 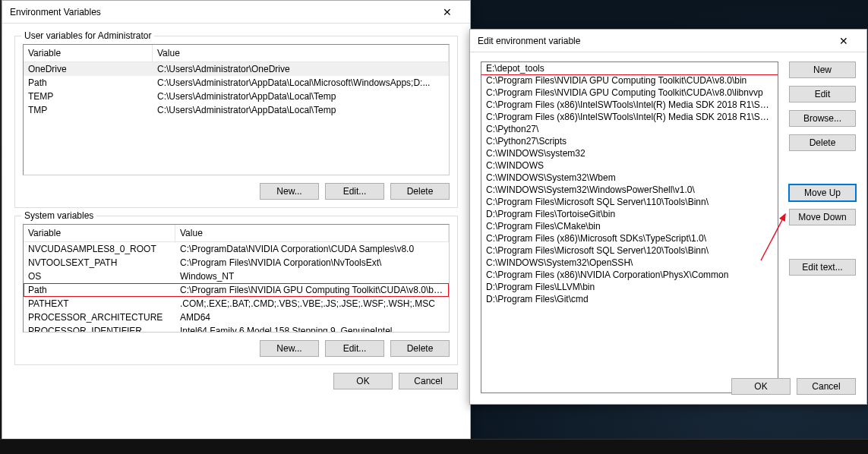 What do you see at coordinates (88, 69) in the screenshot?
I see `cell-variable: OneDrive` at bounding box center [88, 69].